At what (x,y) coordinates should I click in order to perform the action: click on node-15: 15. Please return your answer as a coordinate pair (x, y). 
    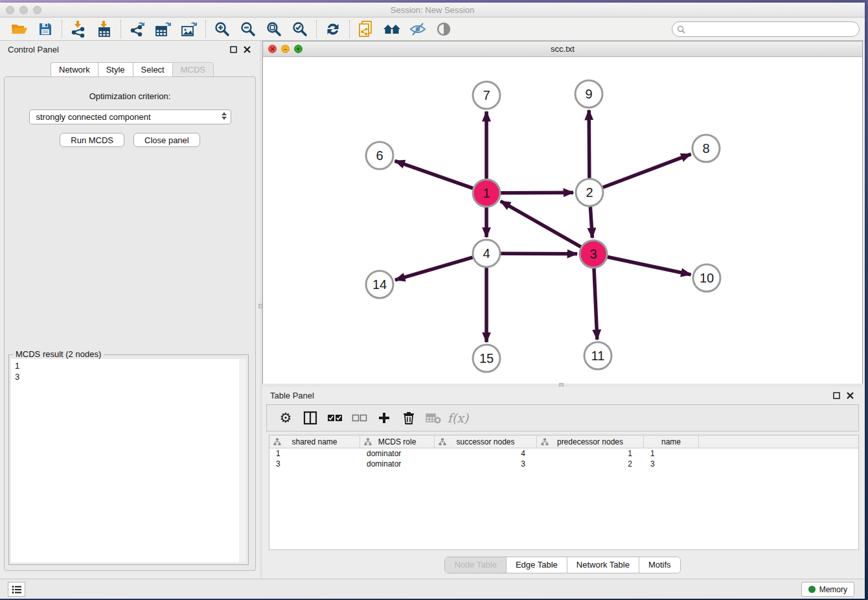
    Looking at the image, I should click on (486, 358).